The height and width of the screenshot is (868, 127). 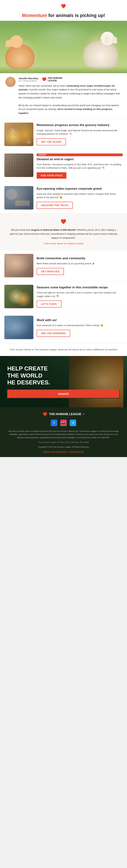 I want to click on pre-footer-text: From all your friends at The Humane Leag…, so click(x=63, y=349).